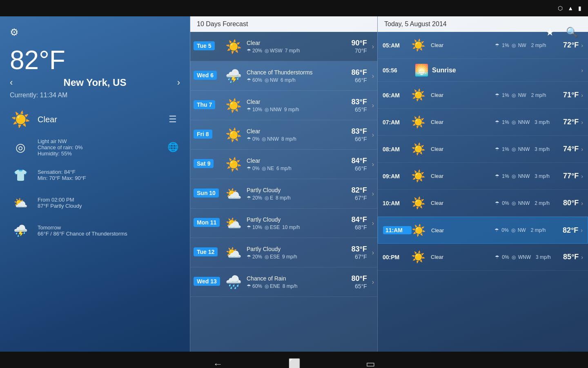  Describe the element at coordinates (356, 223) in the screenshot. I see `forecast-temperatures: 84°F 68°F` at that location.